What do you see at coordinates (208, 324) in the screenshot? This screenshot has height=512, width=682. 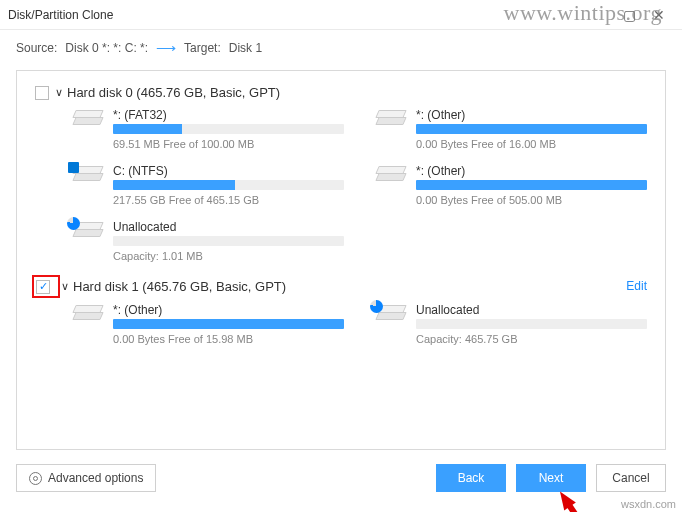 I see `partition-item: *: (Other) 0.00 Bytes Free of 15.98 MB` at bounding box center [208, 324].